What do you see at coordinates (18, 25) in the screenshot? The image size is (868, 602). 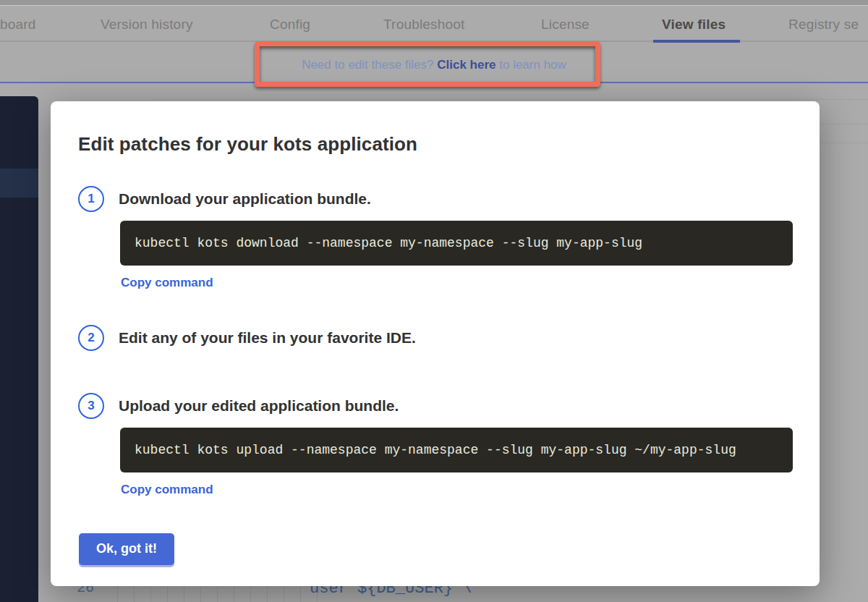 I see `tab-dashboard: board` at bounding box center [18, 25].